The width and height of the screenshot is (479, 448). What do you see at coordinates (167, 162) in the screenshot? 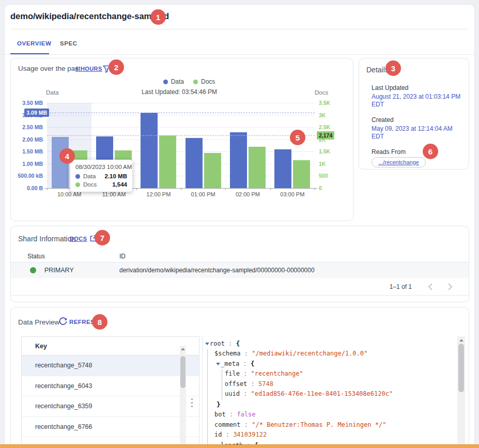
I see `docs-bar-1200pm` at bounding box center [167, 162].